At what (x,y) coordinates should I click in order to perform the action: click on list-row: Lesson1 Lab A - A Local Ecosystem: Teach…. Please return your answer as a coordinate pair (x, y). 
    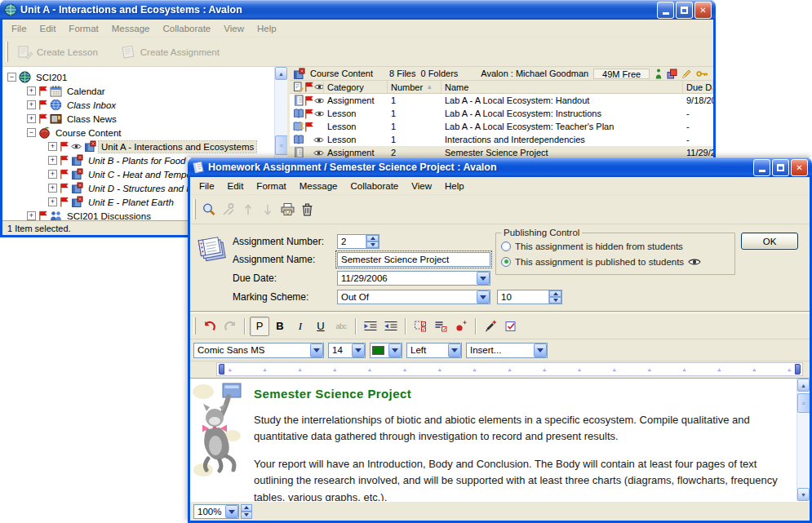
    Looking at the image, I should click on (501, 126).